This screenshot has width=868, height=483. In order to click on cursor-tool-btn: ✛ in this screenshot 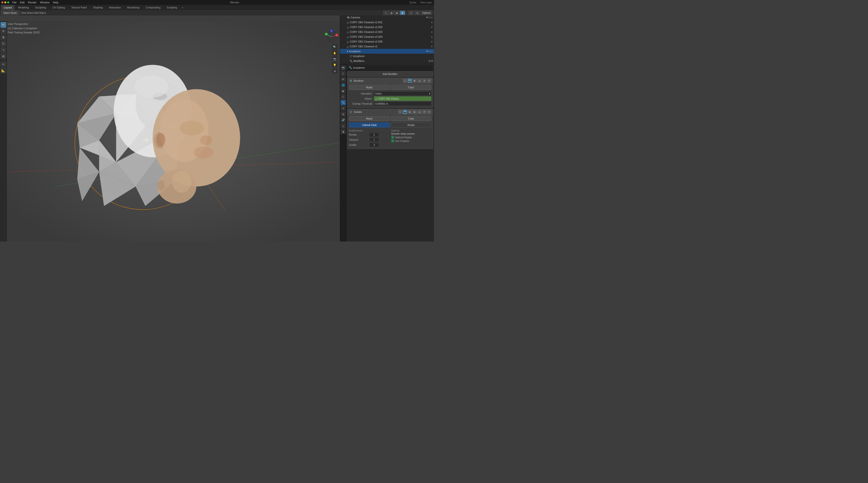, I will do `click(3, 31)`.